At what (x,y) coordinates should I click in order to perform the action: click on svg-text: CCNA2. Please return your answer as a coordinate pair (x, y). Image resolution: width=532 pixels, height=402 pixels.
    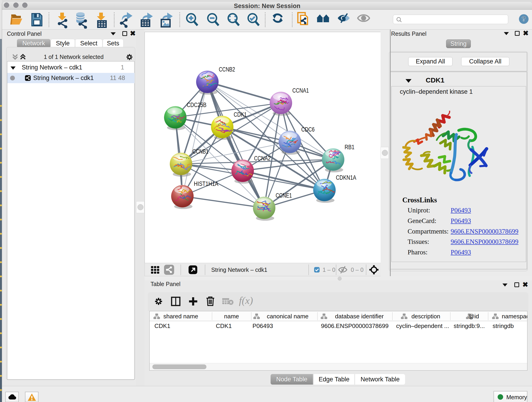
    Looking at the image, I should click on (262, 158).